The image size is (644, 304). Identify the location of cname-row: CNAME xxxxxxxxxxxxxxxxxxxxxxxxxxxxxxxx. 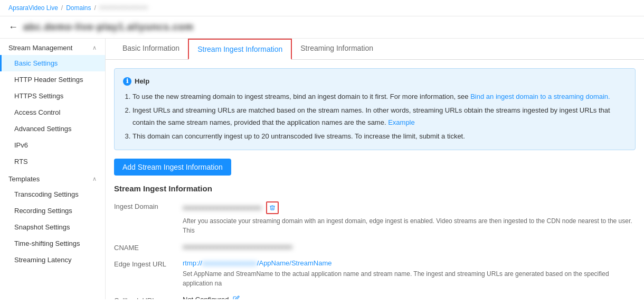
(375, 247).